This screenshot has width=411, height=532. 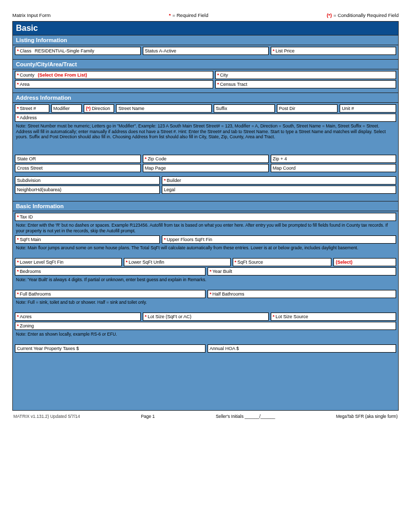 What do you see at coordinates (283, 262) in the screenshot?
I see `field-sqft-source: * SqFt Source` at bounding box center [283, 262].